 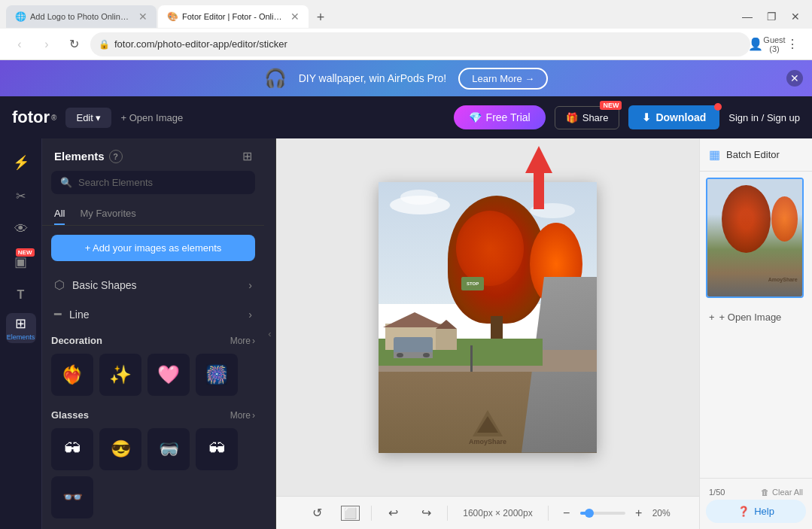 What do you see at coordinates (21, 163) in the screenshot?
I see `sidebar-item-adjust: ⚡` at bounding box center [21, 163].